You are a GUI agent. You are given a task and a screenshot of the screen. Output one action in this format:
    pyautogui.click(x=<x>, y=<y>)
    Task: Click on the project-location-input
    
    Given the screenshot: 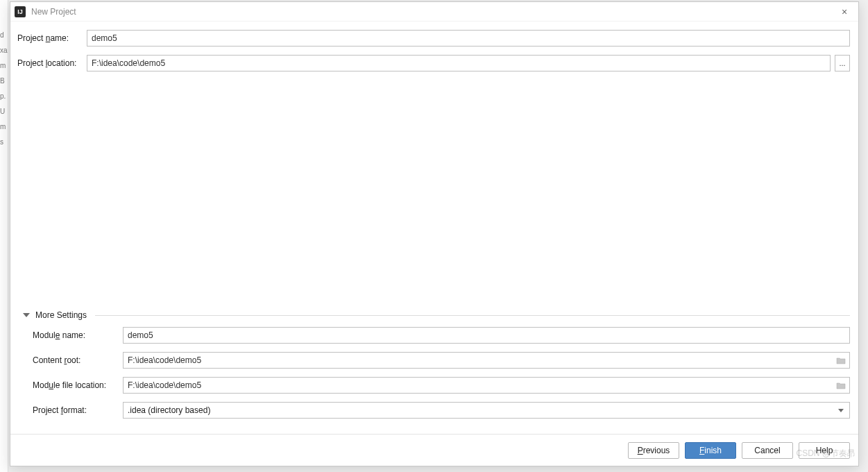 What is the action you would take?
    pyautogui.click(x=459, y=63)
    